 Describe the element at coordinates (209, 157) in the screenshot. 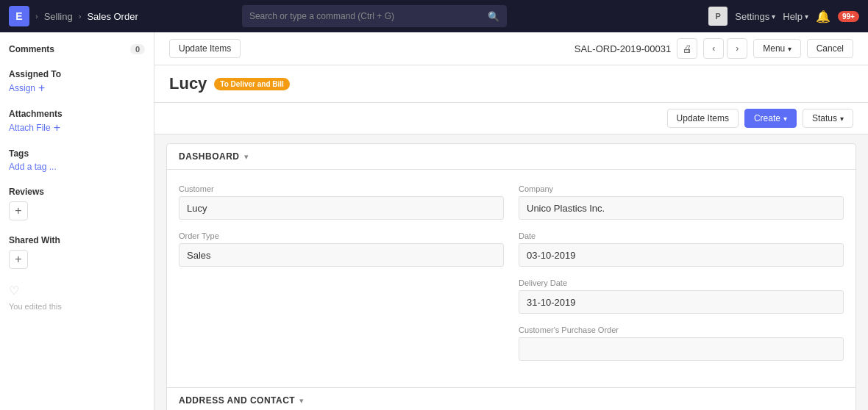

I see `dashboard-title: DASHBOARD` at that location.